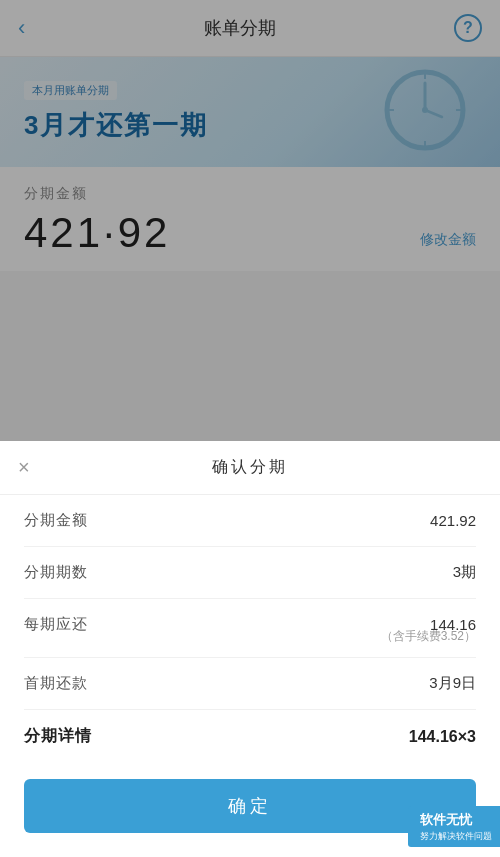 The image size is (500, 857). Describe the element at coordinates (464, 572) in the screenshot. I see `detail-value-periods: 3期` at that location.